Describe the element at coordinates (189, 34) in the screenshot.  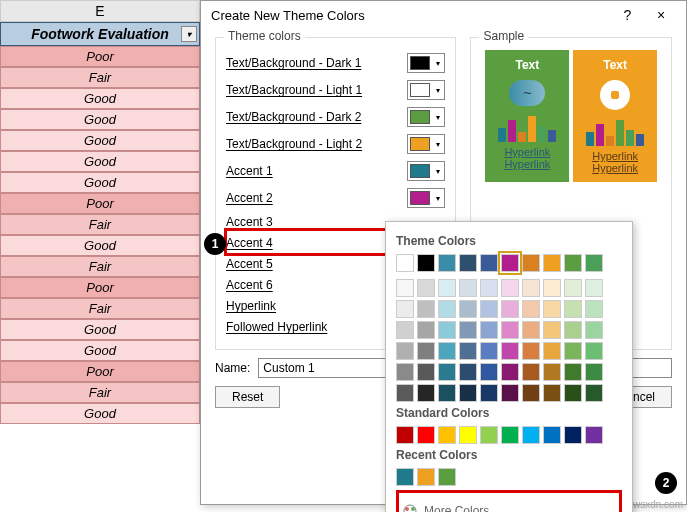
I see `filter-dropdown-icon: ▾` at that location.